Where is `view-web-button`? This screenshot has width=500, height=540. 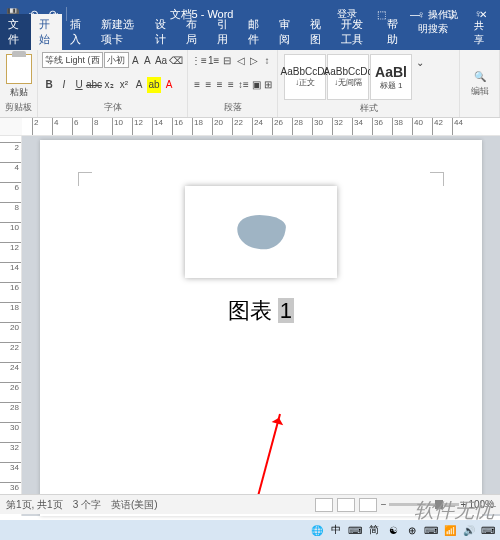
view-web-button is located at coordinates (368, 505).